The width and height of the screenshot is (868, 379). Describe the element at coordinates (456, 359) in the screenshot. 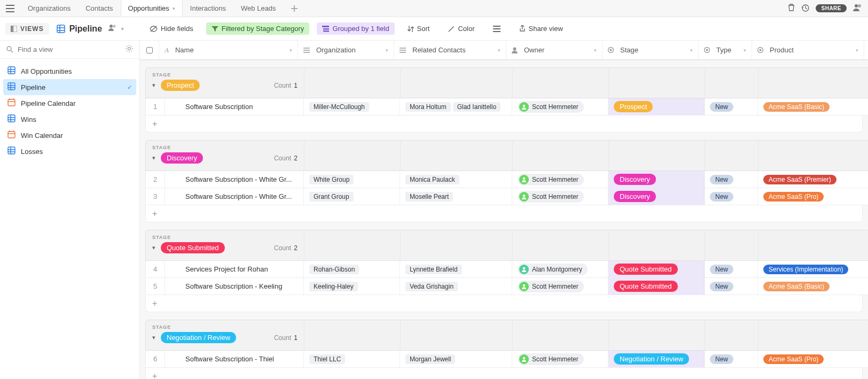

I see `cell-contacts: Morgan Jewell` at that location.